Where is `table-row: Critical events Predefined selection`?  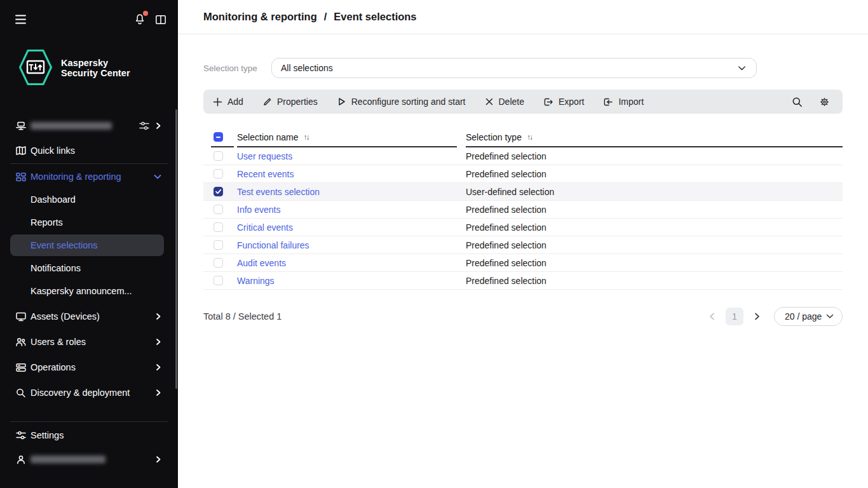
table-row: Critical events Predefined selection is located at coordinates (523, 227).